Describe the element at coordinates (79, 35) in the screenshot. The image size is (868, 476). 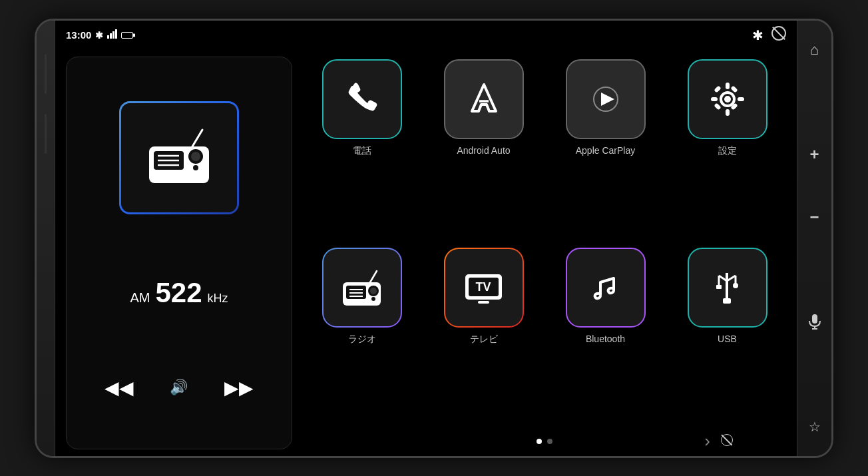
I see `time-display: 13:00` at that location.